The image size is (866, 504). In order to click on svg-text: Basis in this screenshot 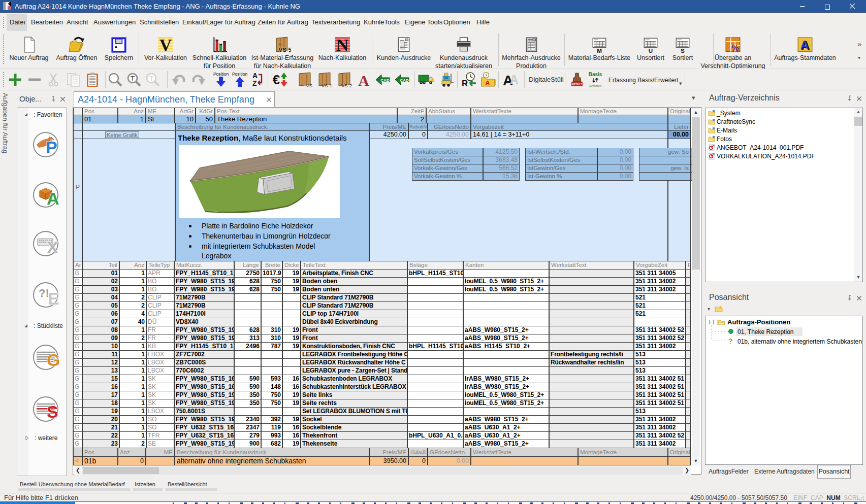, I will do `click(595, 74)`.